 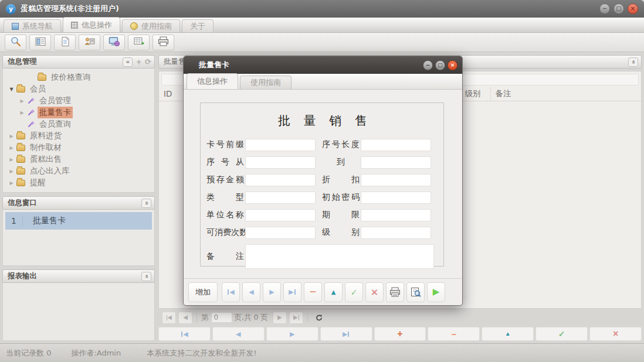 What do you see at coordinates (280, 198) in the screenshot?
I see `field-input-类型` at bounding box center [280, 198].